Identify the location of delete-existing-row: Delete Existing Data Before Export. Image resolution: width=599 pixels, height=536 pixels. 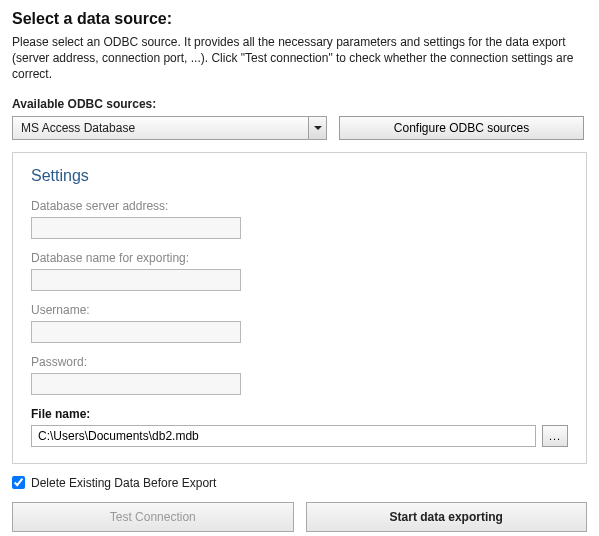
(300, 483).